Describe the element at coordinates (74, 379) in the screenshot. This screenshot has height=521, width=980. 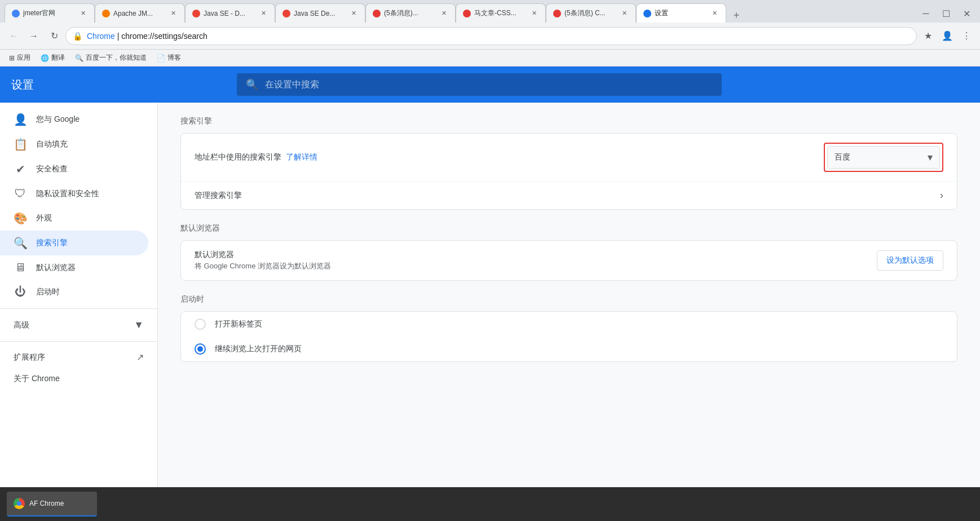
I see `sidebar-about: 关于 Chrome` at that location.